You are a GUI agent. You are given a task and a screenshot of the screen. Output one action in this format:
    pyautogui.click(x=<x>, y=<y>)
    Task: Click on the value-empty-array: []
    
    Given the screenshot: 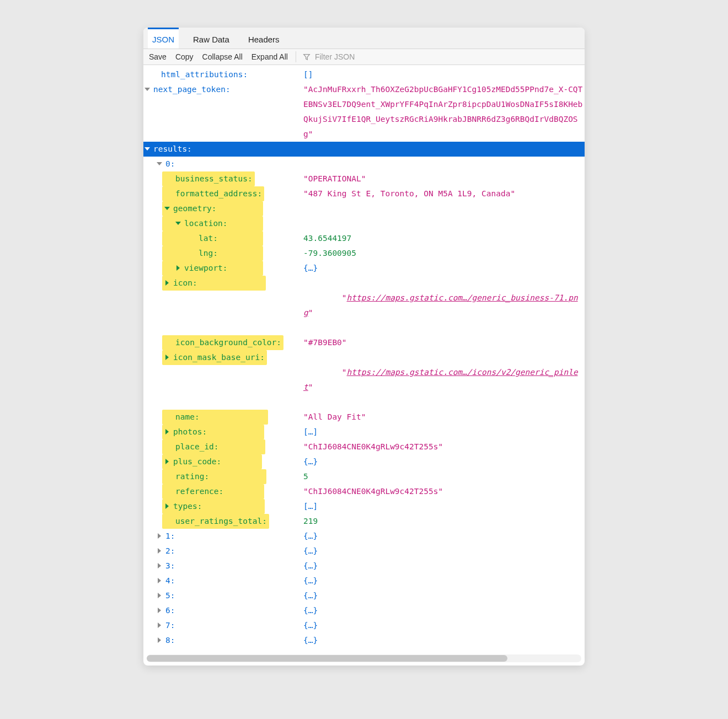 What is the action you would take?
    pyautogui.click(x=444, y=75)
    